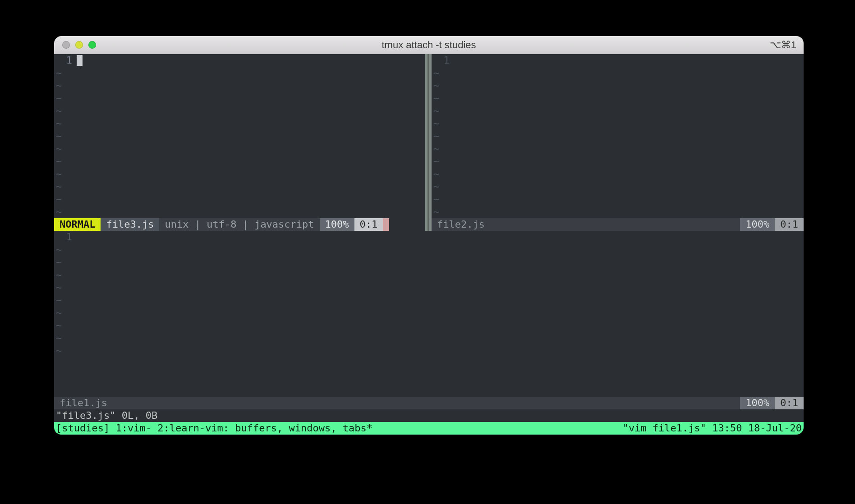 The width and height of the screenshot is (855, 504). Describe the element at coordinates (712, 428) in the screenshot. I see `tmux-status-right: "vim file1.js" 13:50 18-Jul-20` at that location.